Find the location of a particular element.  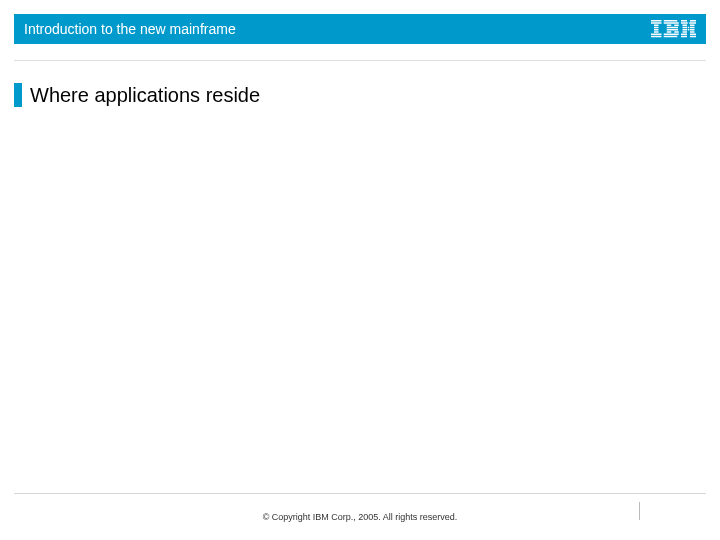

title-row: Where applications reside is located at coordinates (360, 95).